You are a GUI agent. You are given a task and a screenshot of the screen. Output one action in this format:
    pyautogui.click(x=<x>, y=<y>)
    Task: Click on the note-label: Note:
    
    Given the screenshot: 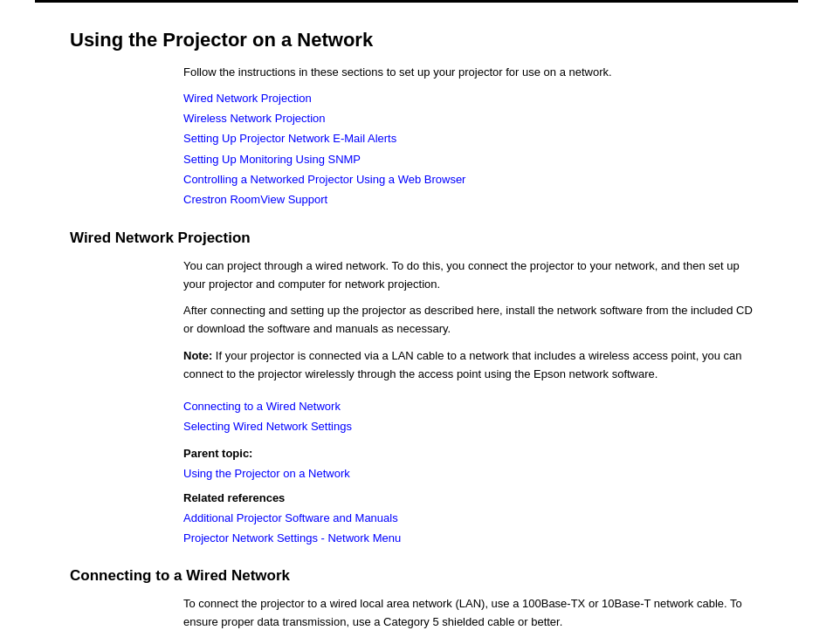 What is the action you would take?
    pyautogui.click(x=197, y=356)
    